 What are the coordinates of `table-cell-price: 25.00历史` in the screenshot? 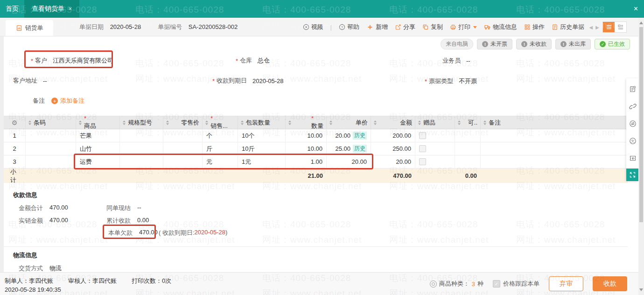 It's located at (349, 148).